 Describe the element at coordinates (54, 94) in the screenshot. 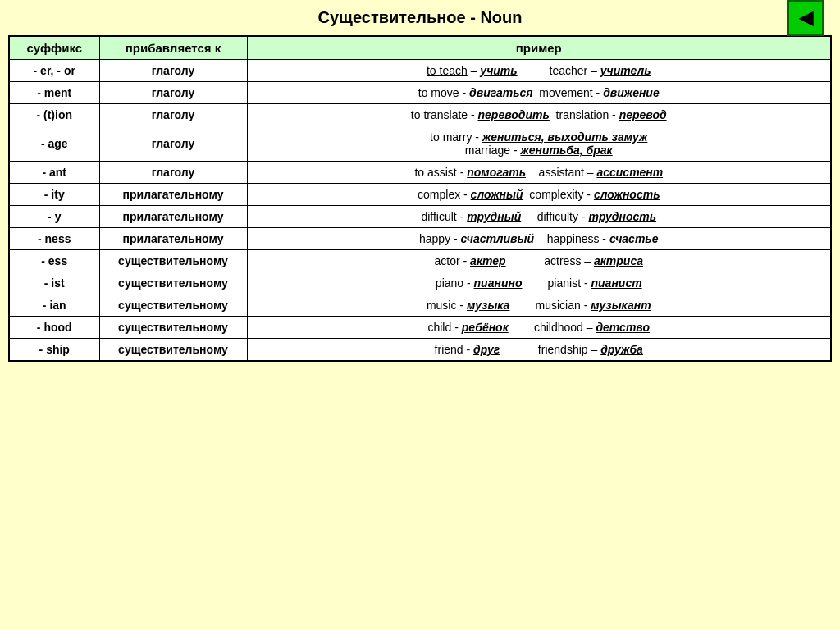

I see `suffix-cell: - ment` at that location.